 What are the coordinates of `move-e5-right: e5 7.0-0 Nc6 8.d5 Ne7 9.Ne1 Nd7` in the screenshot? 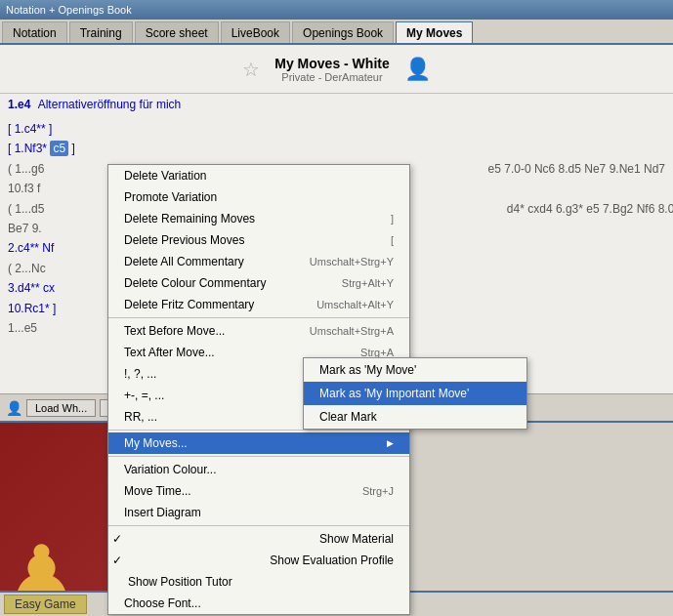 It's located at (576, 169).